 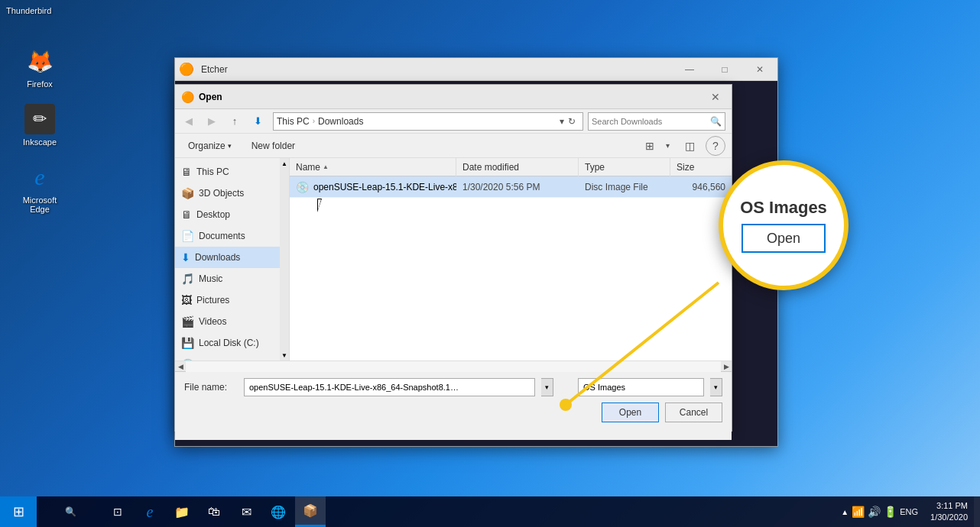 What do you see at coordinates (70, 512) in the screenshot?
I see `taskbar-search-button: 🔍` at bounding box center [70, 512].